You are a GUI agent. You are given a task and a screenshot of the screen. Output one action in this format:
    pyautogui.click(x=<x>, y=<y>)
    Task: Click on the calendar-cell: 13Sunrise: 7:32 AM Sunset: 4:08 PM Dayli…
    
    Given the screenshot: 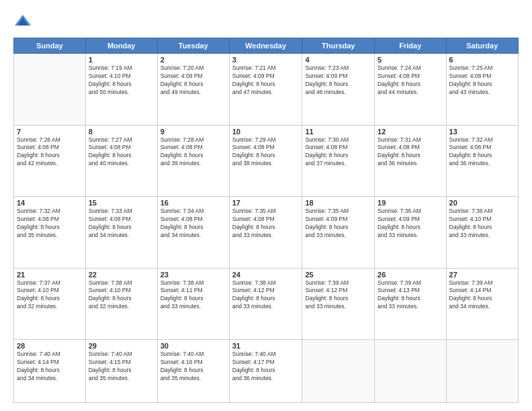 What is the action you would take?
    pyautogui.click(x=482, y=161)
    